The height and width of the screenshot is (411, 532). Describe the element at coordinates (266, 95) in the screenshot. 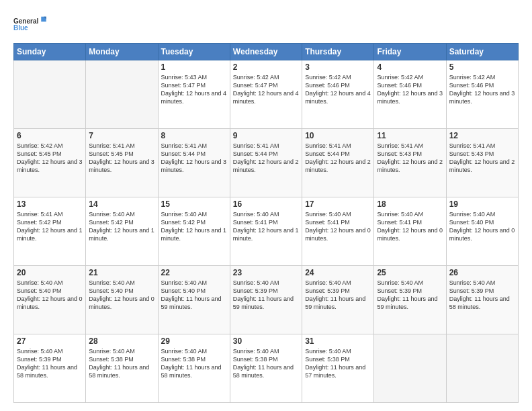

I see `calendar-cell: 2Sunrise: 5:42 AMSunset: 5:47 PMDaylight…` at that location.